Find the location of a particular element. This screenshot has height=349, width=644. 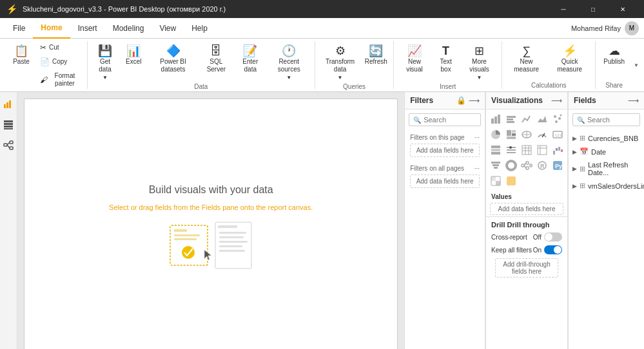

cut-button: ✂ Cut is located at coordinates (59, 48).